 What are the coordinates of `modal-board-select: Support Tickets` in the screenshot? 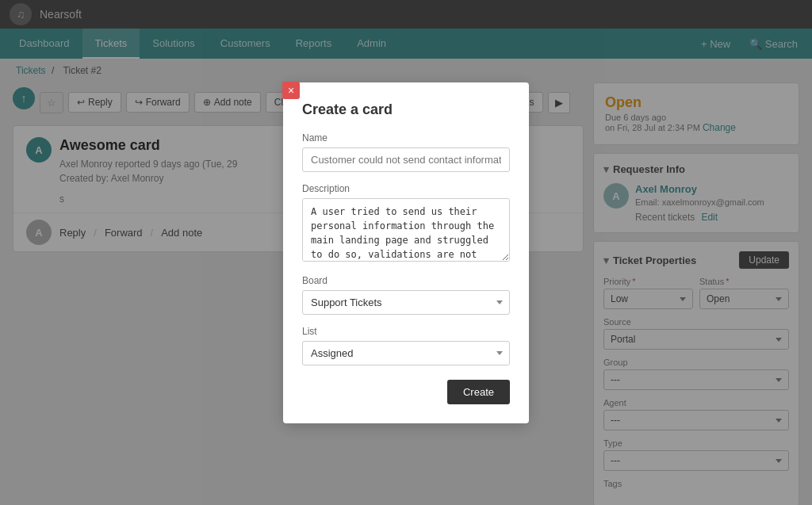 It's located at (406, 303).